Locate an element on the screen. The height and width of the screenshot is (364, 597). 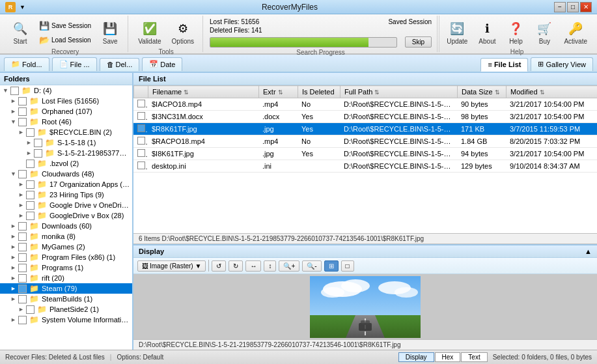
save-button: 💾 Save is located at coordinates (110, 33).